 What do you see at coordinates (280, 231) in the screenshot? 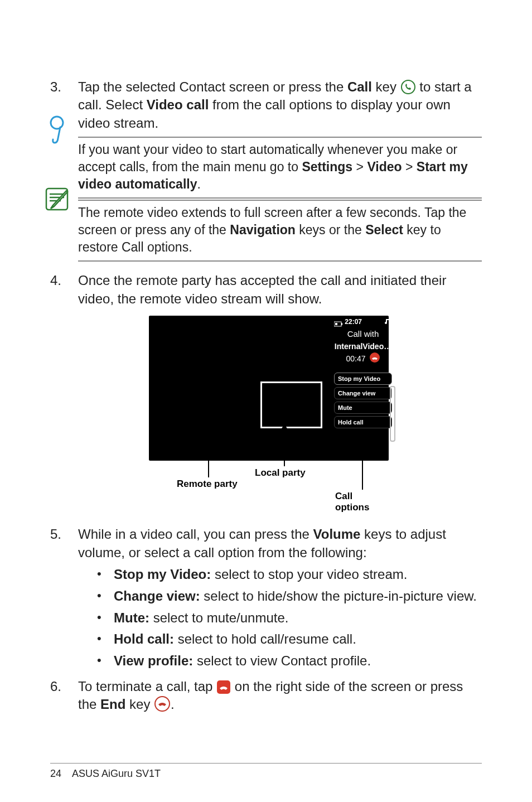
I see `note-block: The remote video extends to full screen …` at bounding box center [280, 231].